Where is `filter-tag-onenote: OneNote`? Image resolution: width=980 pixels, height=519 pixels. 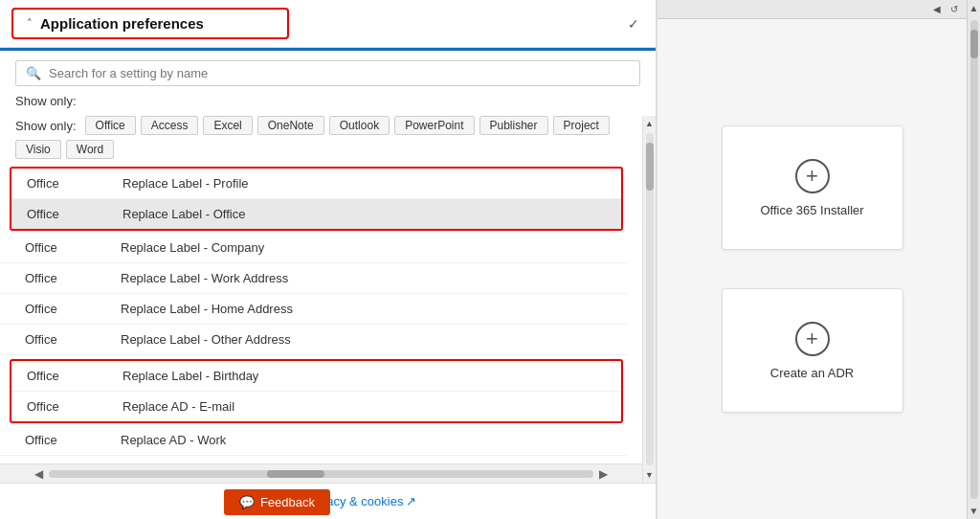
filter-tag-onenote: OneNote is located at coordinates (291, 125).